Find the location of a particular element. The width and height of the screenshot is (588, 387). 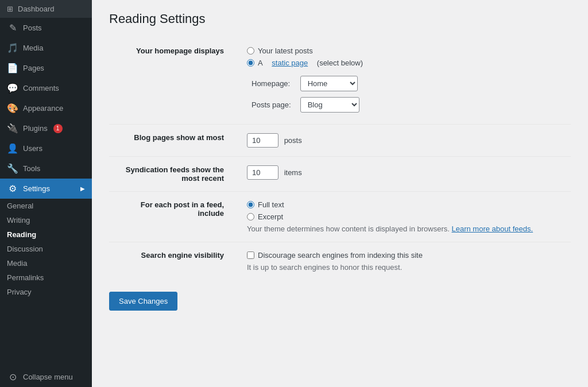

collapse-icon: ⊙ is located at coordinates (13, 377).